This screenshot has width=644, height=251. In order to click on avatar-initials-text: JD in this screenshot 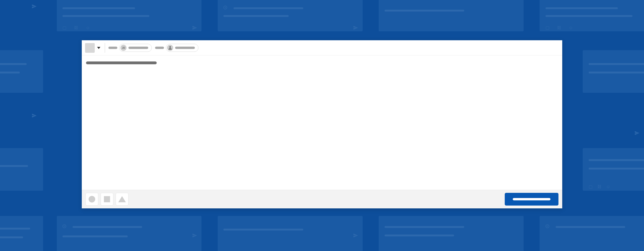, I will do `click(124, 48)`.